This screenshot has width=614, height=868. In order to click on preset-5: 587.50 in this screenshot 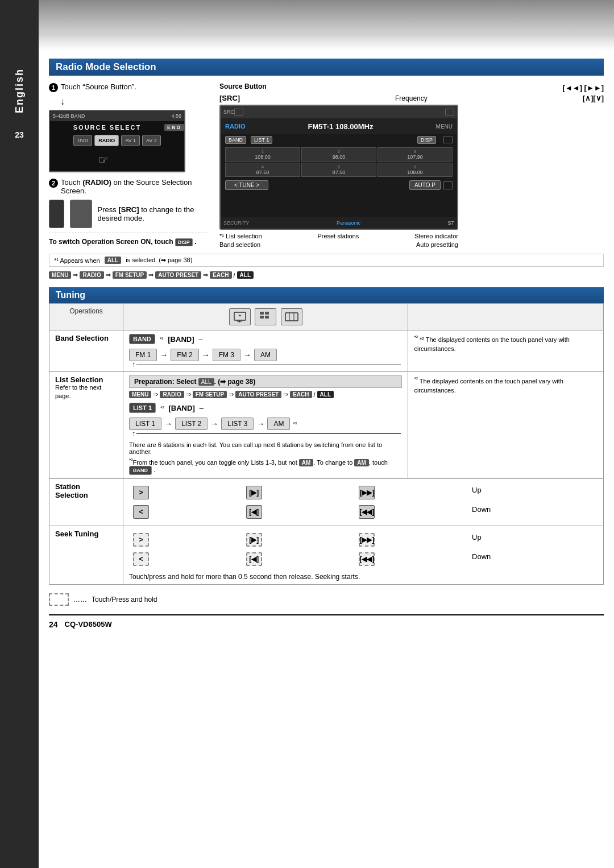, I will do `click(339, 170)`.